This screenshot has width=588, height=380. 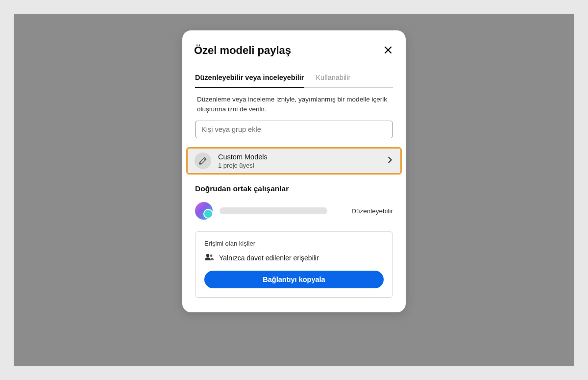 I want to click on project-card-custom-models: Custom Models 1 proje üyesi, so click(x=294, y=161).